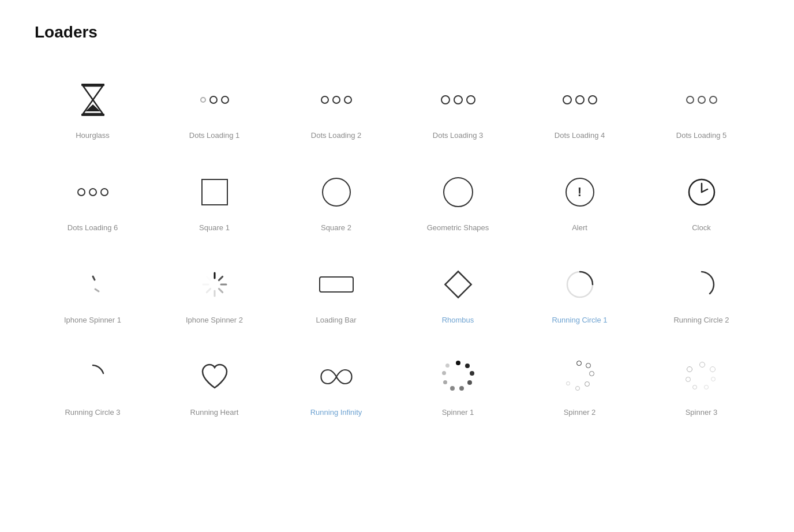  I want to click on geometric-shapes-icon, so click(458, 192).